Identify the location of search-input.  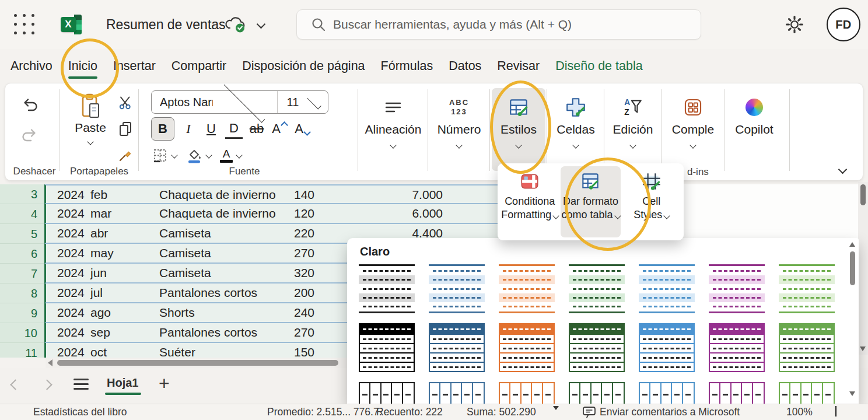
(511, 24).